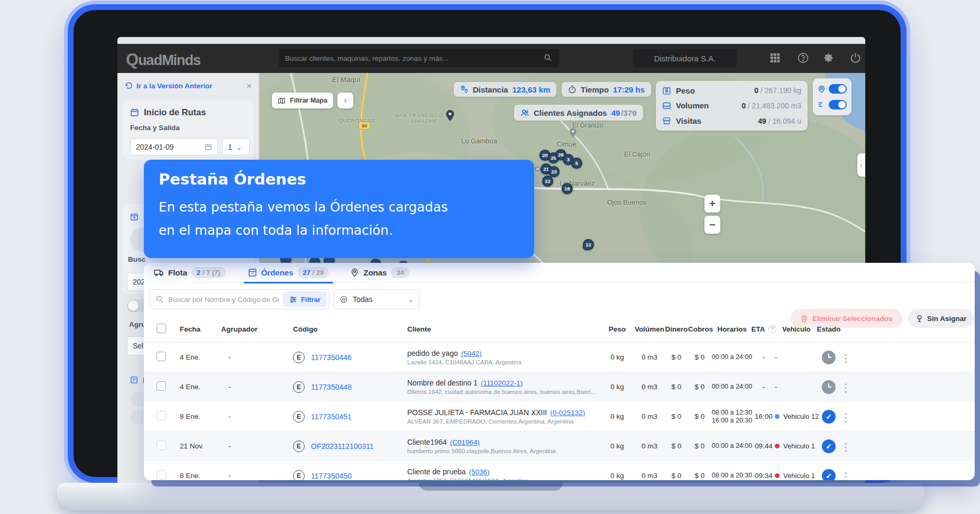  Describe the element at coordinates (249, 86) in the screenshot. I see `close-icon: ×` at that location.